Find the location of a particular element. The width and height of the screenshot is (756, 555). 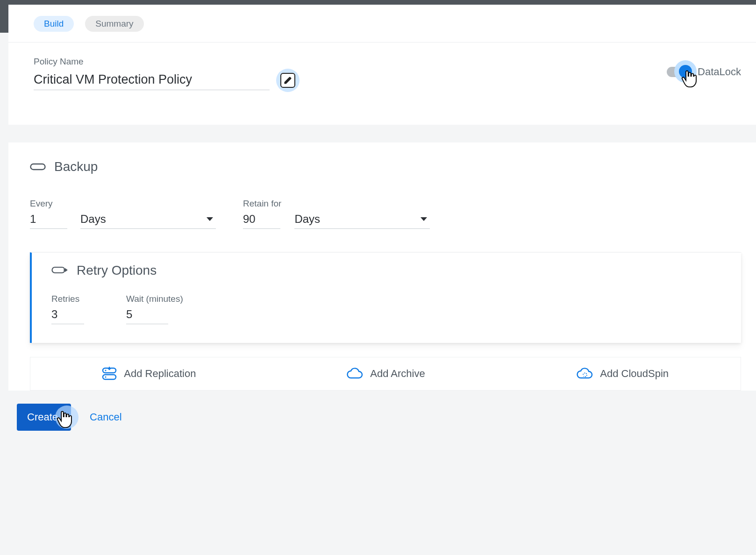

retry-icon is located at coordinates (60, 270).